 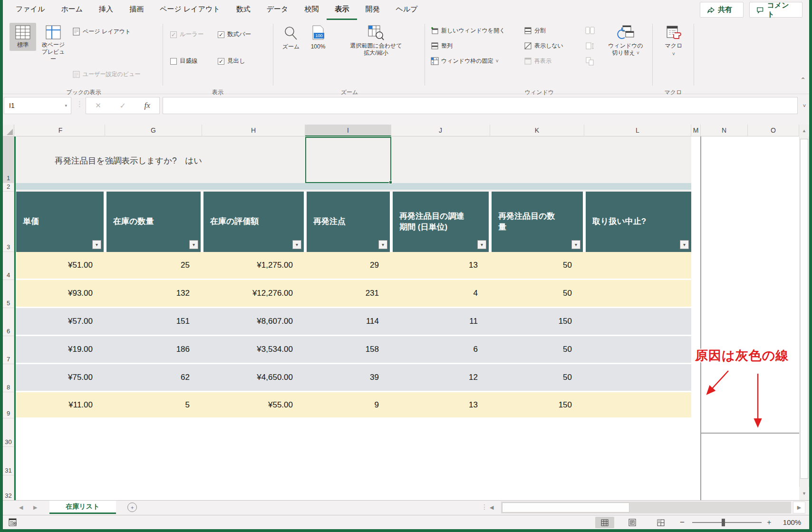 What do you see at coordinates (9, 322) in the screenshot?
I see `row-header-6: 6` at bounding box center [9, 322].